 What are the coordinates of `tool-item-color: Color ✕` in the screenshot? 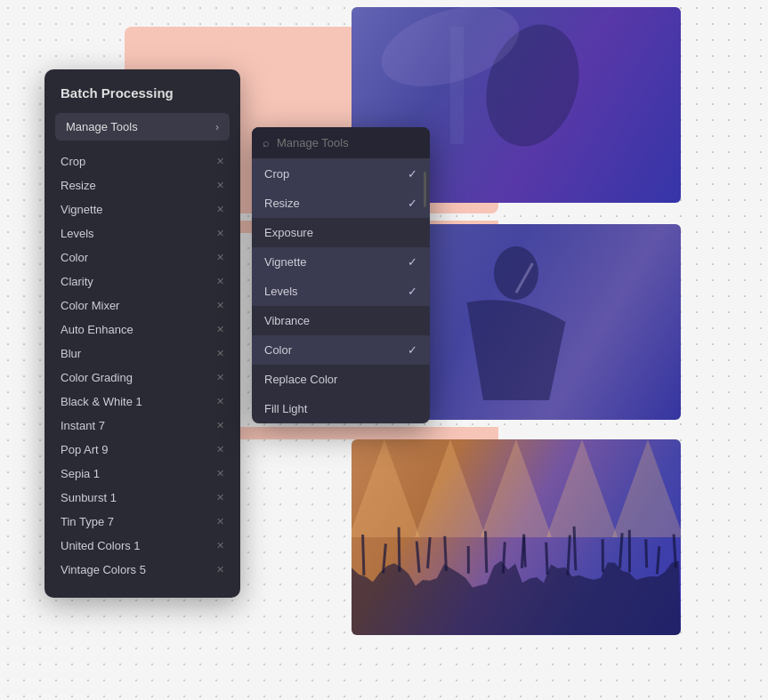 It's located at (142, 258).